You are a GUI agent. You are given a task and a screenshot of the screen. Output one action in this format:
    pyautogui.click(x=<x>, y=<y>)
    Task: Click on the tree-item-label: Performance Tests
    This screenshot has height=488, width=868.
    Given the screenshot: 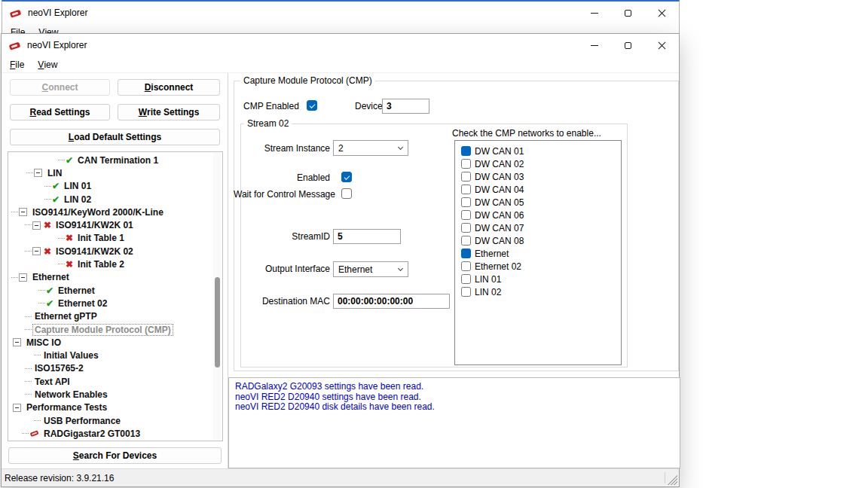 What is the action you would take?
    pyautogui.click(x=66, y=407)
    